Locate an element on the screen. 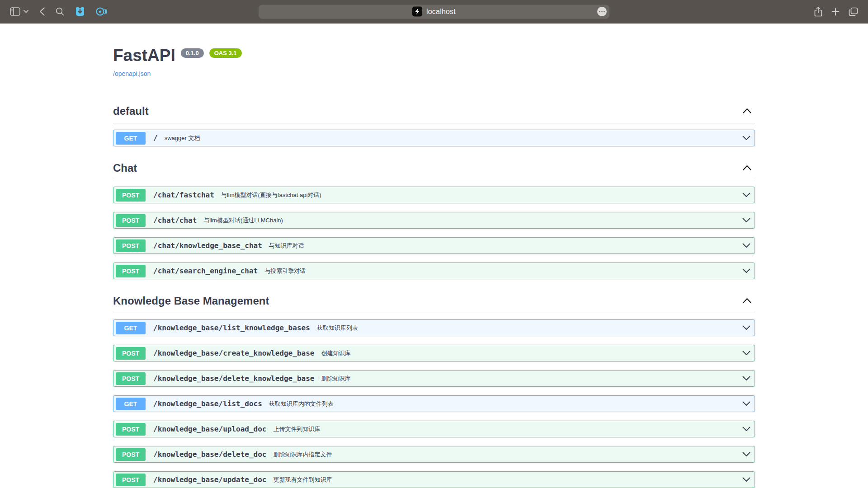 The width and height of the screenshot is (868, 488). search-icon is located at coordinates (60, 12).